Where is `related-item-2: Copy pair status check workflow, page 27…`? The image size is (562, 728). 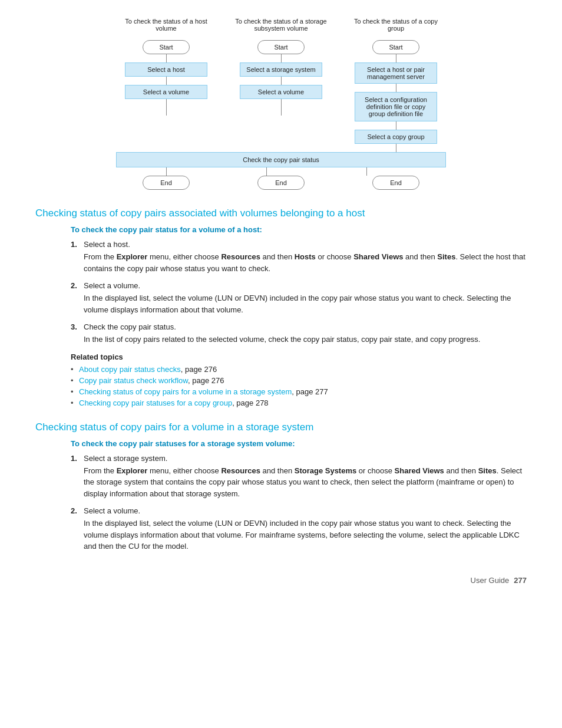
related-item-2: Copy pair status check workflow, page 27… is located at coordinates (299, 381).